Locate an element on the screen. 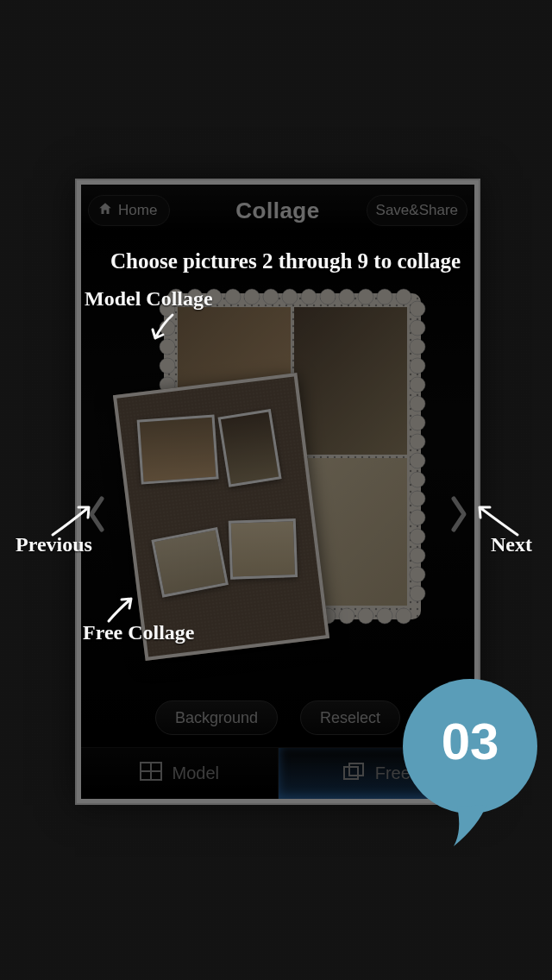 Image resolution: width=552 pixels, height=980 pixels. free-collage-preview is located at coordinates (221, 517).